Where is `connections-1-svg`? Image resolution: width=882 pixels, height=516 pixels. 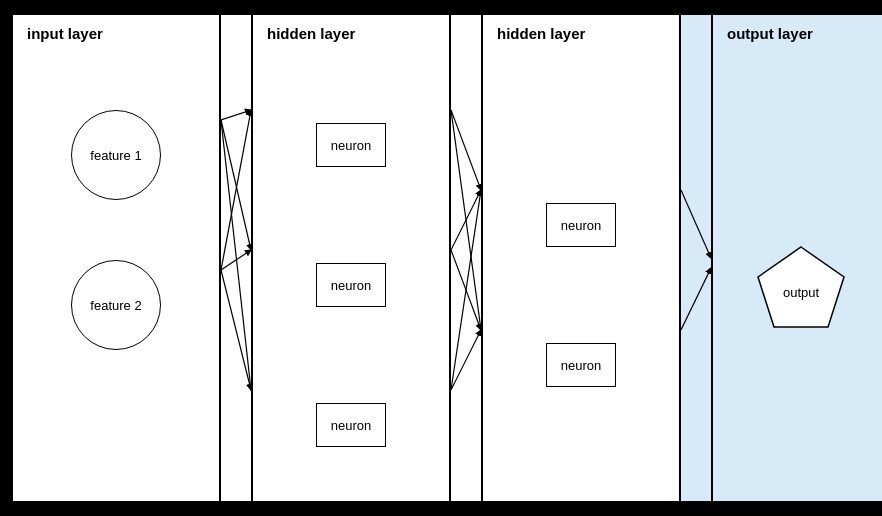
connections-1-svg is located at coordinates (236, 260).